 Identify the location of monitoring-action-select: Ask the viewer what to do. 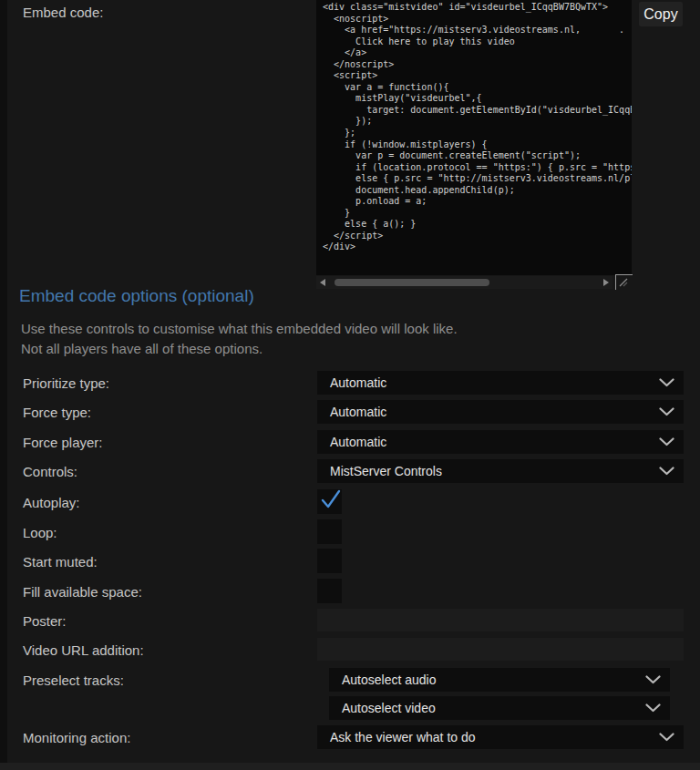
(500, 737).